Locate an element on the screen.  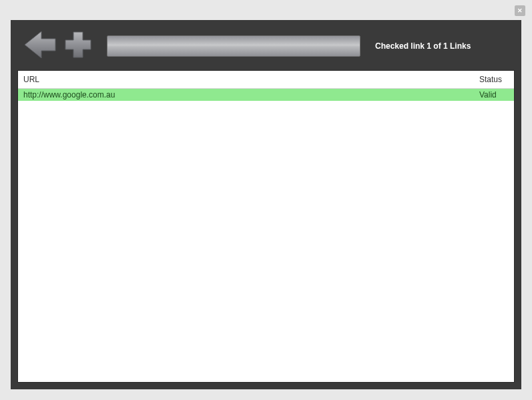
table-row: http://www.google.com.au Valid is located at coordinates (266, 95).